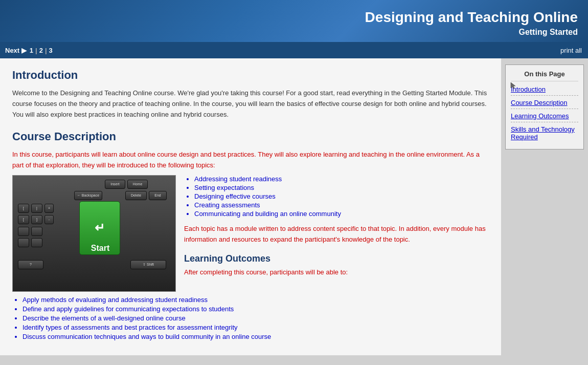 This screenshot has height=365, width=588. I want to click on key-misc2, so click(37, 231).